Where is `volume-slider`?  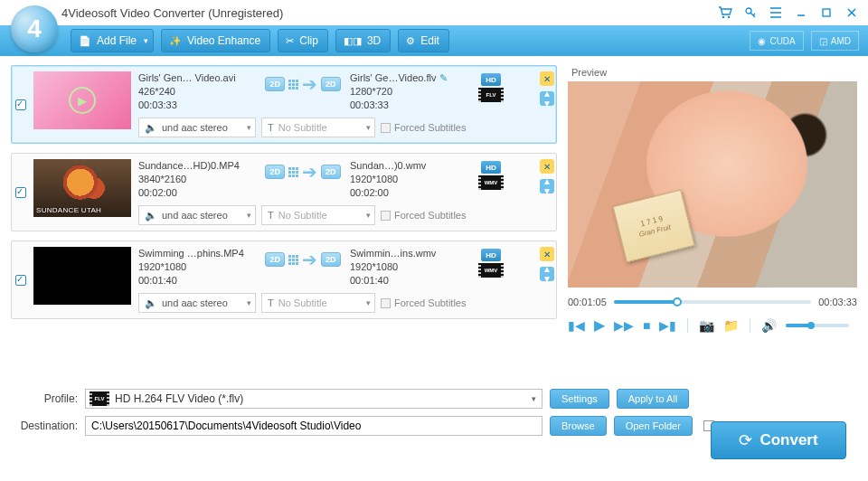
volume-slider is located at coordinates (817, 325).